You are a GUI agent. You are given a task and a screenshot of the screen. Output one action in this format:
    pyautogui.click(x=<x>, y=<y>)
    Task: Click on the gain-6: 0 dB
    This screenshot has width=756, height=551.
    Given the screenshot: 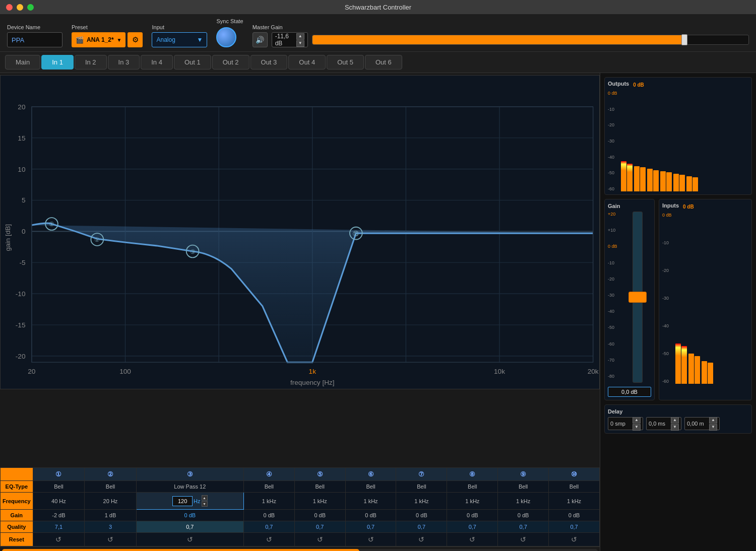 What is the action you would take?
    pyautogui.click(x=371, y=516)
    